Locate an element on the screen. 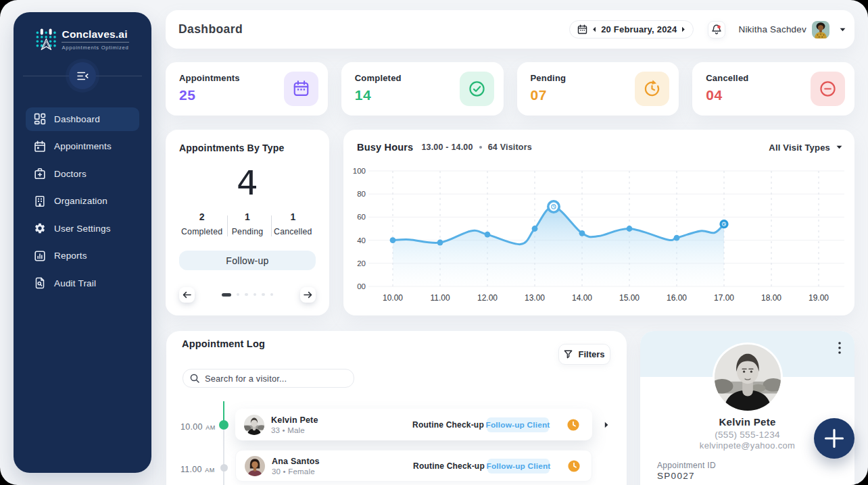 The width and height of the screenshot is (868, 485). brand: Conclaves.ai Appointments Optimized is located at coordinates (82, 39).